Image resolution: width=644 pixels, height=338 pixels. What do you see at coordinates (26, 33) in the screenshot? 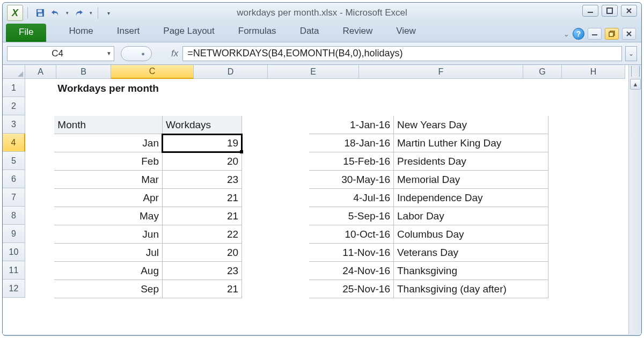
I see `file-tab: File` at bounding box center [26, 33].